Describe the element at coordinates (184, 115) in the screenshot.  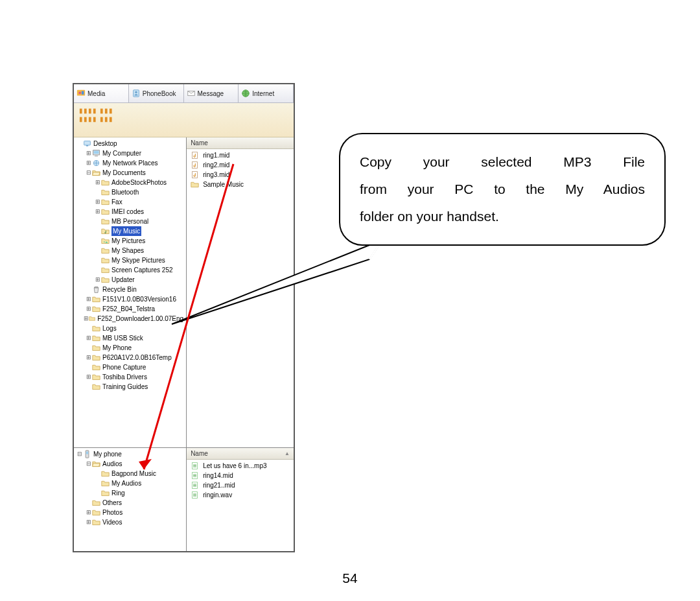
I see `toolbar-icons: ▮▮▮▮ ▮▮▮▮▮▮▮ ▮▮▮` at that location.